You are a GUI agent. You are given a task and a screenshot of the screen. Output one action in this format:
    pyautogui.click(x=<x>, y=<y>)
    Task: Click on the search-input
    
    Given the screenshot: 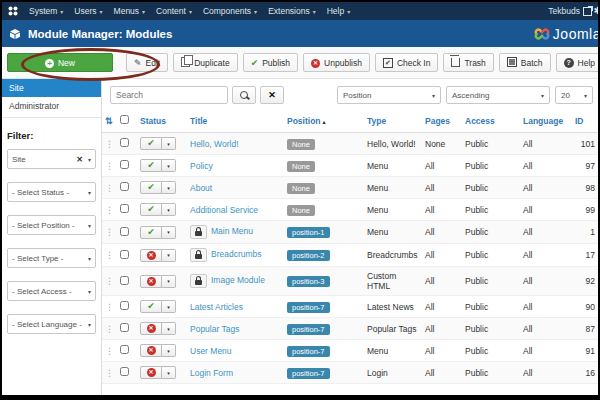 What is the action you would take?
    pyautogui.click(x=169, y=95)
    